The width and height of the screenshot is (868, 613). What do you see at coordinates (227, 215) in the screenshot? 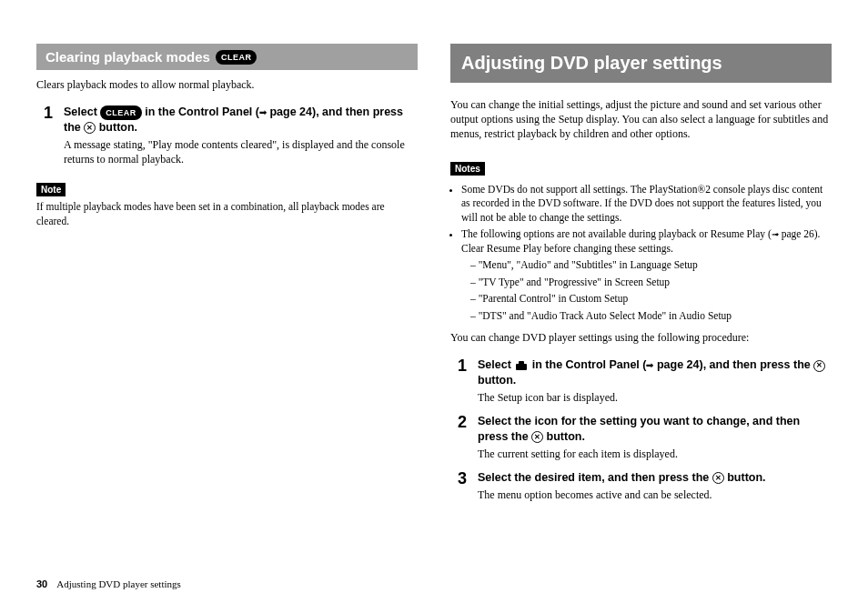
I see `note-text: If multiple playback modes have been set…` at bounding box center [227, 215].